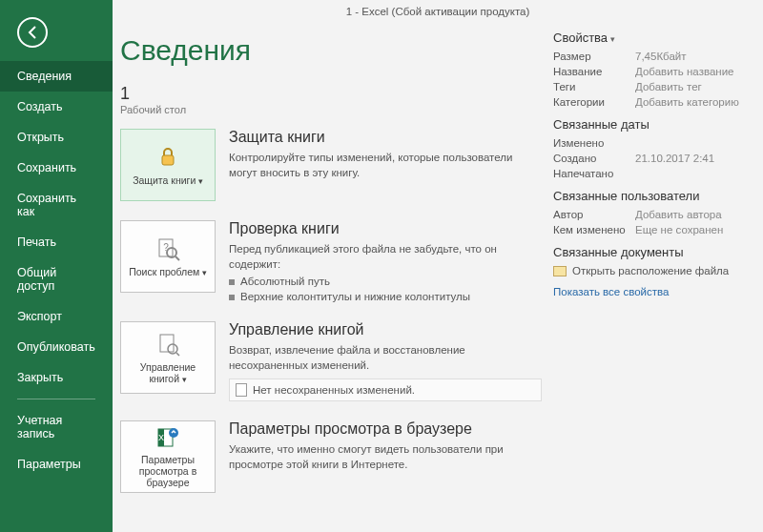 The width and height of the screenshot is (763, 532). I want to click on sidebar-item-publish: Опубликовать, so click(56, 347).